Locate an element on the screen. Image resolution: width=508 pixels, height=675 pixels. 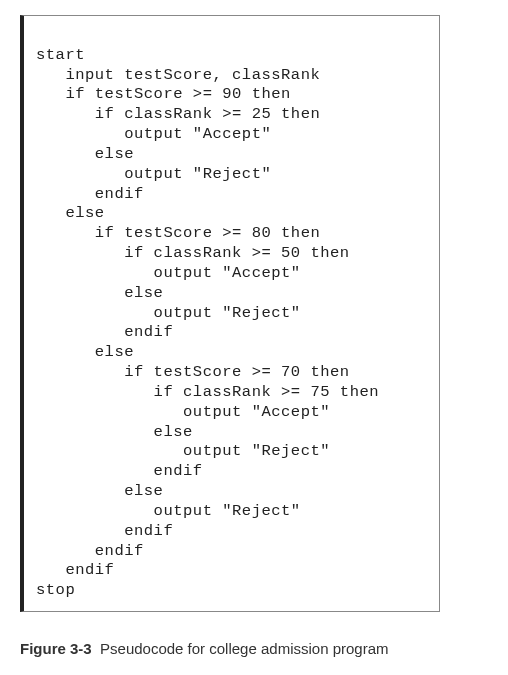
figure-label: Figure 3-3 is located at coordinates (56, 648).